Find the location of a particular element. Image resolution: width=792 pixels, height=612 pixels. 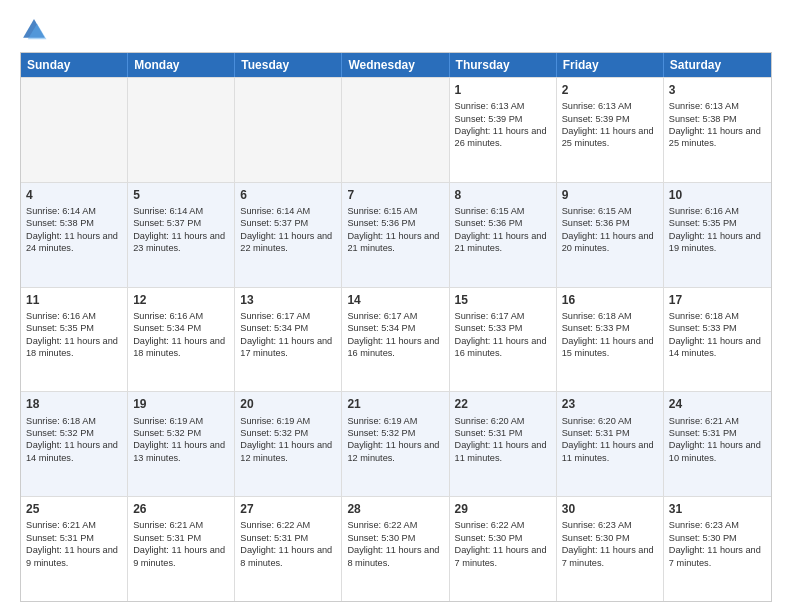

header-day-friday: Friday is located at coordinates (610, 65).